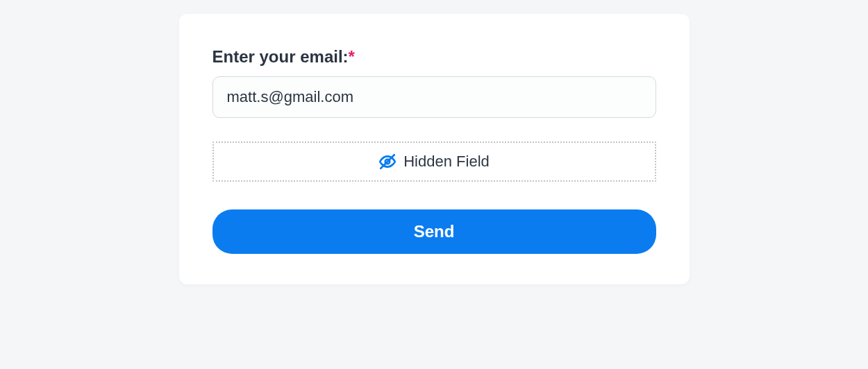 The image size is (868, 369). I want to click on hidden-field-box: Hidden Field, so click(435, 162).